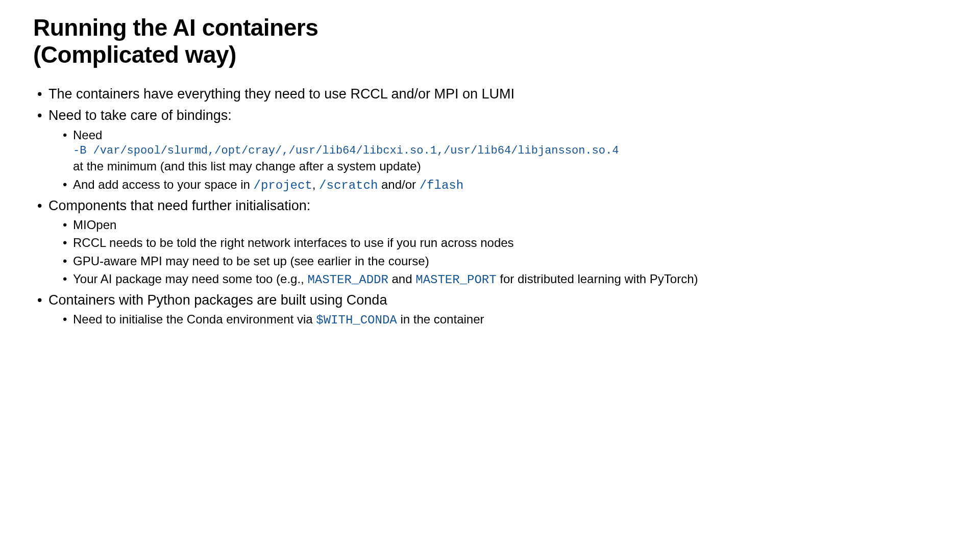 The image size is (980, 551). I want to click on bullet-4-1: Need to initialise the Conda environment…, so click(380, 319).